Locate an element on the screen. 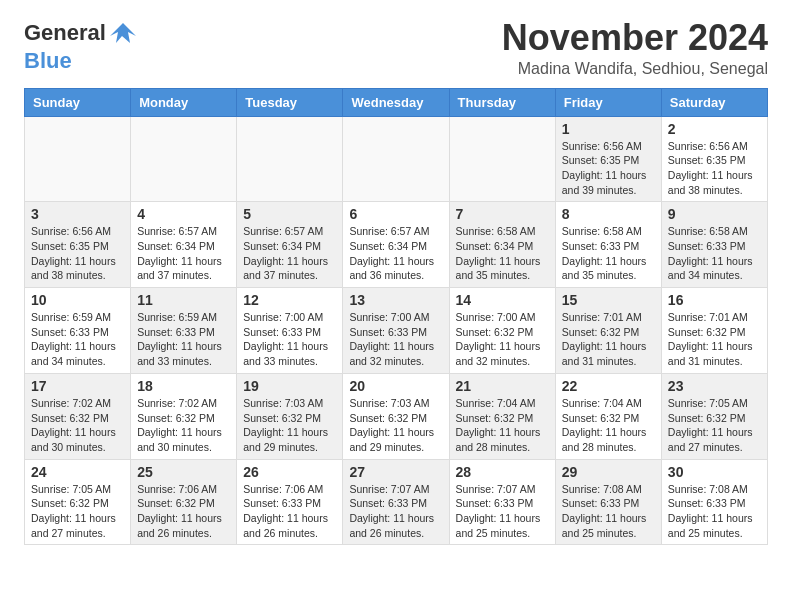 The width and height of the screenshot is (792, 612). day-info: Sunrise: 6:59 AM Sunset: 6:33 PM Dayligh… is located at coordinates (78, 340).